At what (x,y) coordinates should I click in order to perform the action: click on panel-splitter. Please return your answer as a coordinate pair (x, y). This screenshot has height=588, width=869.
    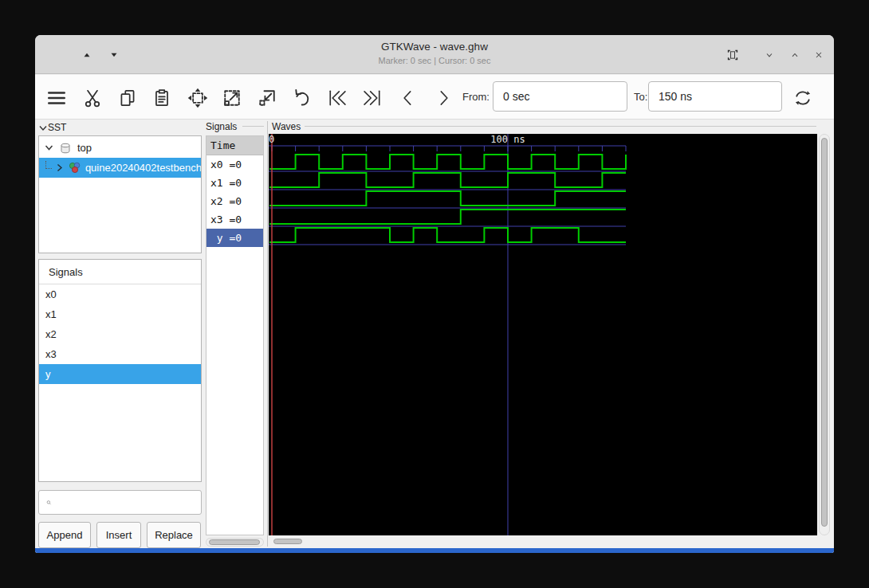
    Looking at the image, I should click on (268, 334).